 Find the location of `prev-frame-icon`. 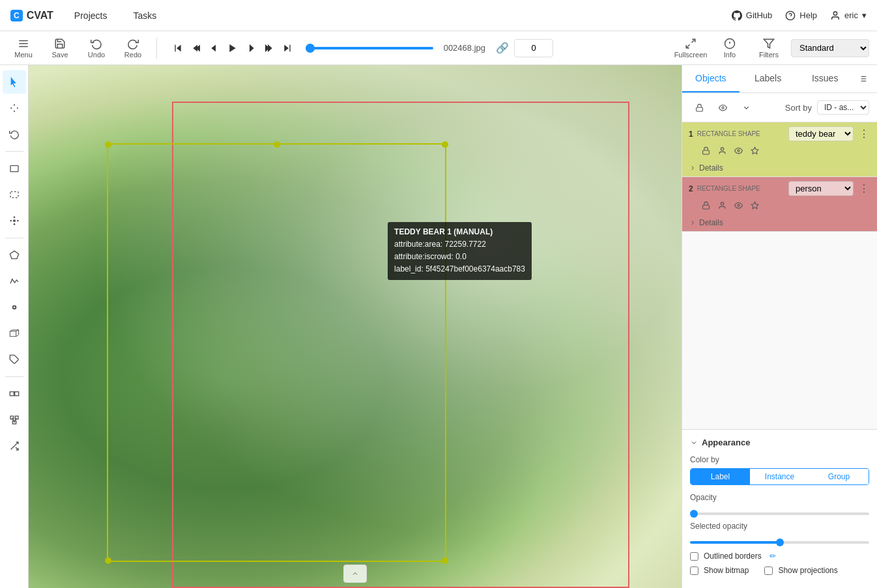

prev-frame-icon is located at coordinates (214, 48).